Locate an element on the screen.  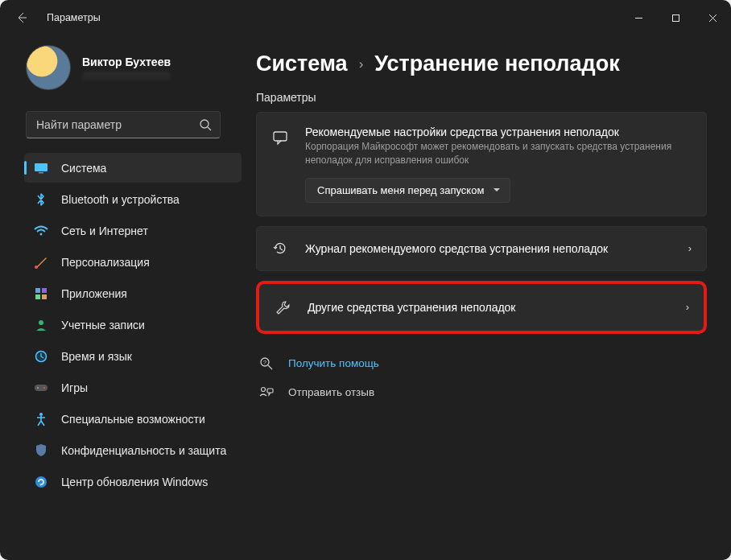
card-title: Другие средства устранения неполадок is located at coordinates (412, 307).